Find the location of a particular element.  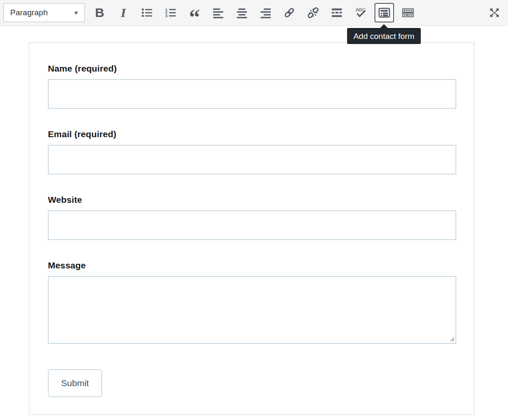

bold-icon: B is located at coordinates (100, 13).